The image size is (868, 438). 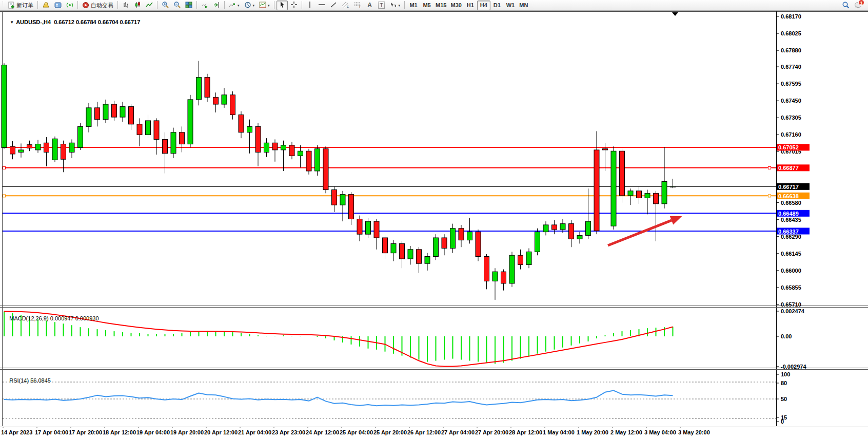 I want to click on chart-shift-marker-icon, so click(x=675, y=14).